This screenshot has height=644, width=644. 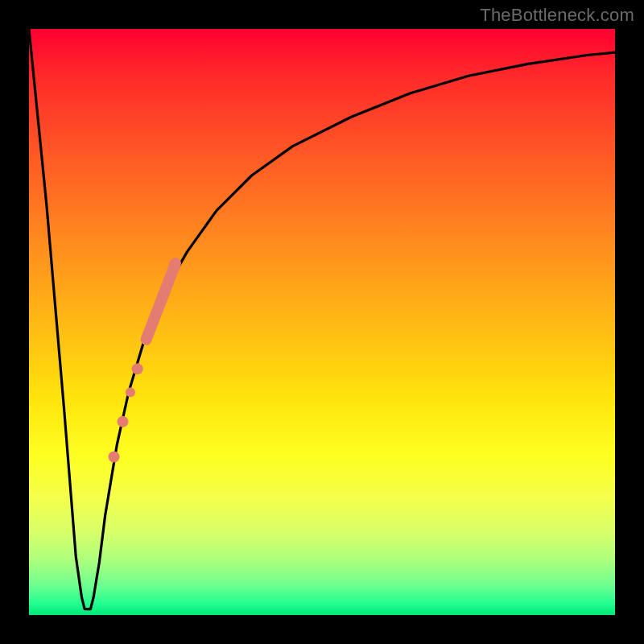 I want to click on marker-segment, so click(x=161, y=301).